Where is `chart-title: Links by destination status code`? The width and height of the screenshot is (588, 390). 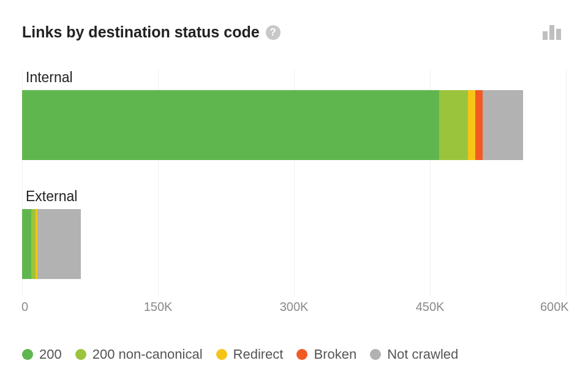 chart-title: Links by destination status code is located at coordinates (141, 32).